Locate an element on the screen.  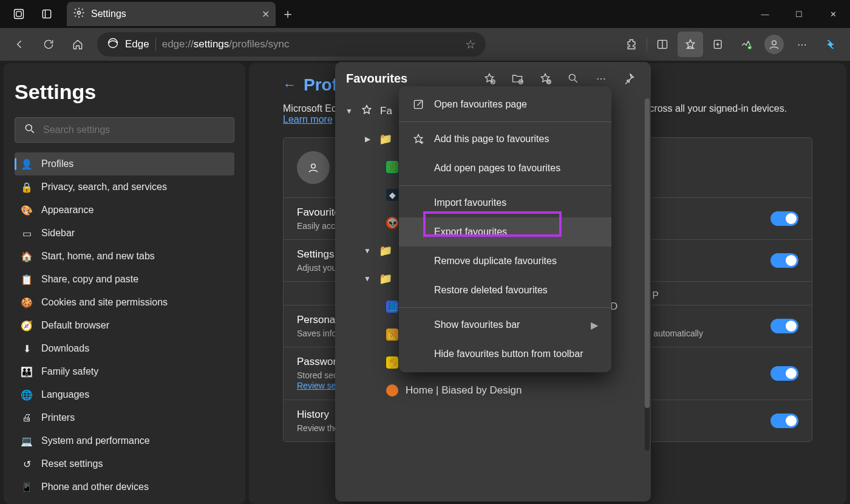
sidebar-item-printers: 🖨Printers is located at coordinates (124, 418).